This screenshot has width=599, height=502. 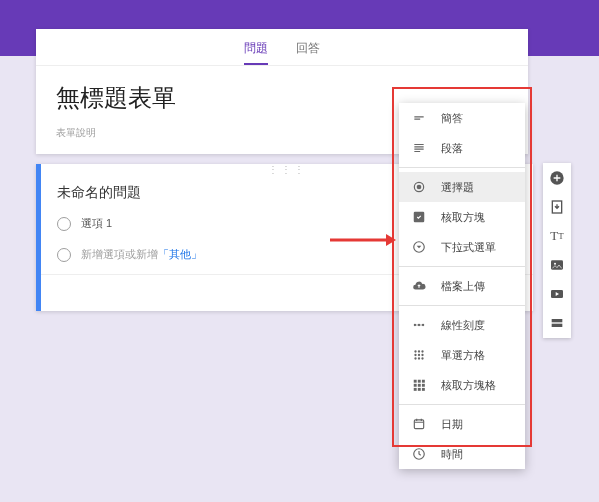 What do you see at coordinates (557, 265) in the screenshot?
I see `add-image-button` at bounding box center [557, 265].